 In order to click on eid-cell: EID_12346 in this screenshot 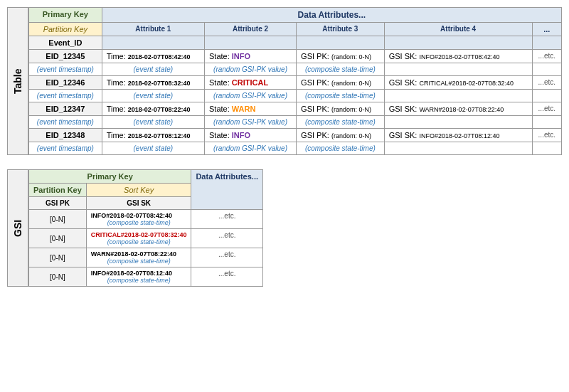, I will do `click(65, 83)`.